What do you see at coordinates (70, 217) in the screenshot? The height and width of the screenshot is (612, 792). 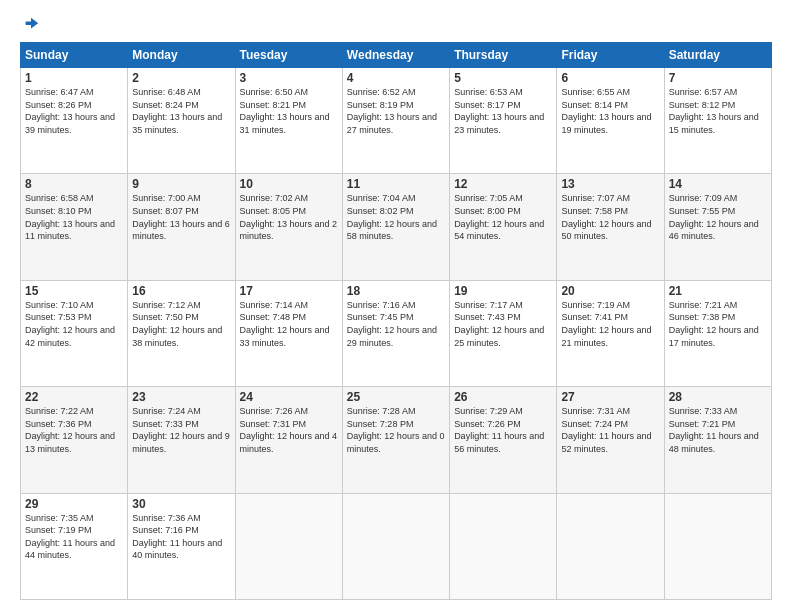 I see `day-info: Sunrise: 6:58 AMSunset: 8:10 PMDaylight:…` at bounding box center [70, 217].